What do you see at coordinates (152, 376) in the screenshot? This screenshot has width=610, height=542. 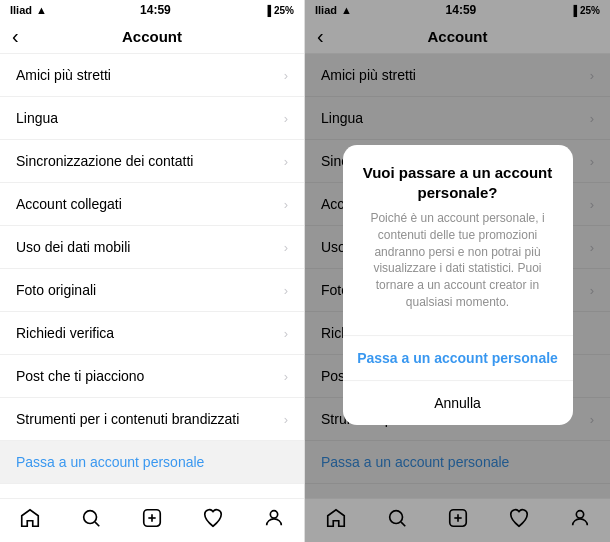 I see `menu-item-post: Post che ti piacciono ›` at bounding box center [152, 376].